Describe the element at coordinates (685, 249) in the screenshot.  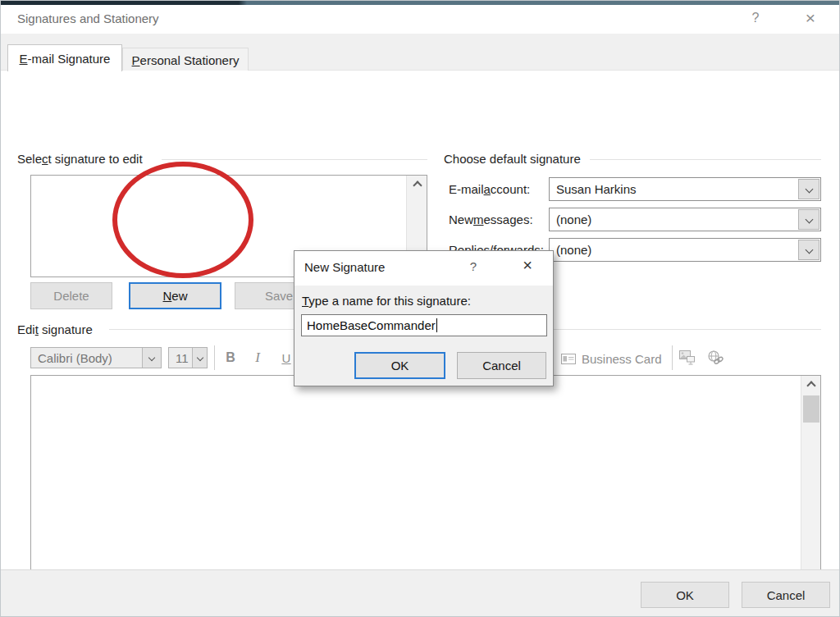
I see `replies-forwards-select: (none)` at that location.